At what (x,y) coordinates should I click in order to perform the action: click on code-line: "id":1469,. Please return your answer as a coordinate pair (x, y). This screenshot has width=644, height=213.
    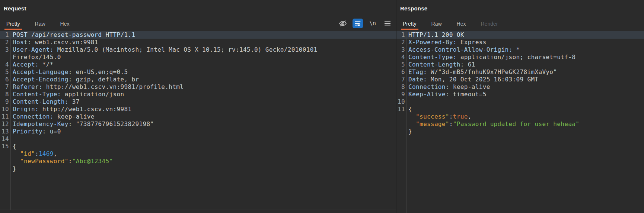
    Looking at the image, I should click on (198, 154).